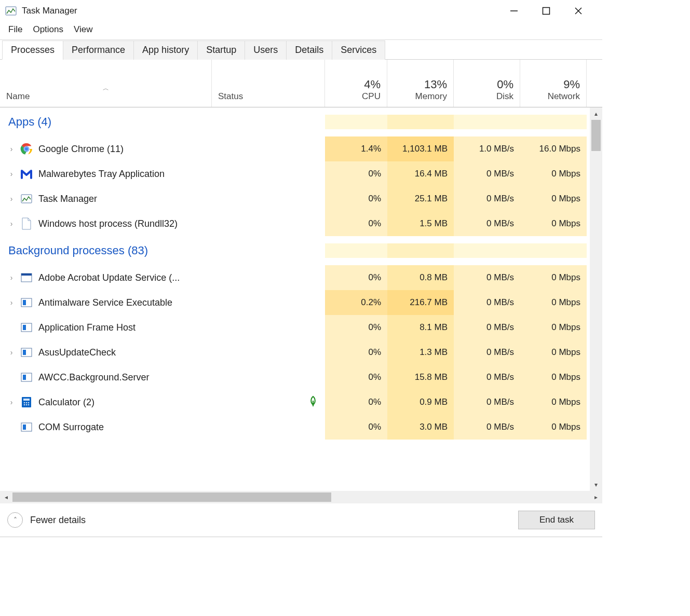 The image size is (690, 616). I want to click on table-row: ›Google Chrome (11)1.4%1,103.1 MB1.0 MB/…, so click(293, 149).